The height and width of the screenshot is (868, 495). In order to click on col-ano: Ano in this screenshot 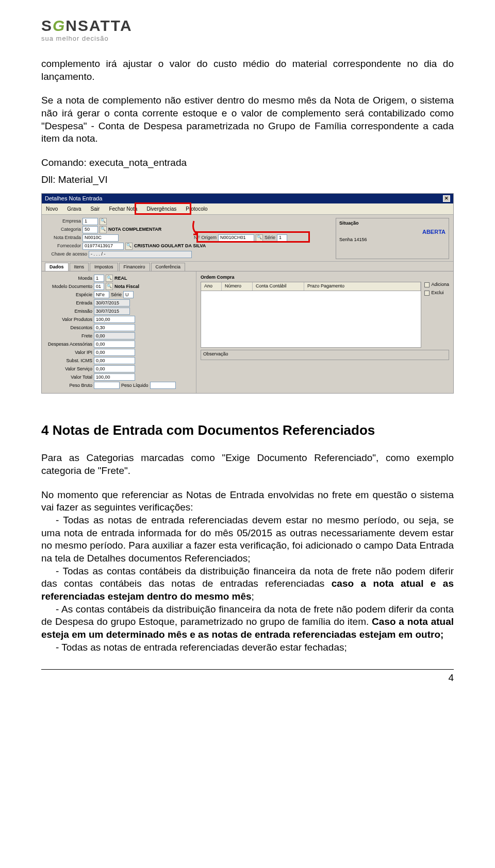, I will do `click(211, 286)`.